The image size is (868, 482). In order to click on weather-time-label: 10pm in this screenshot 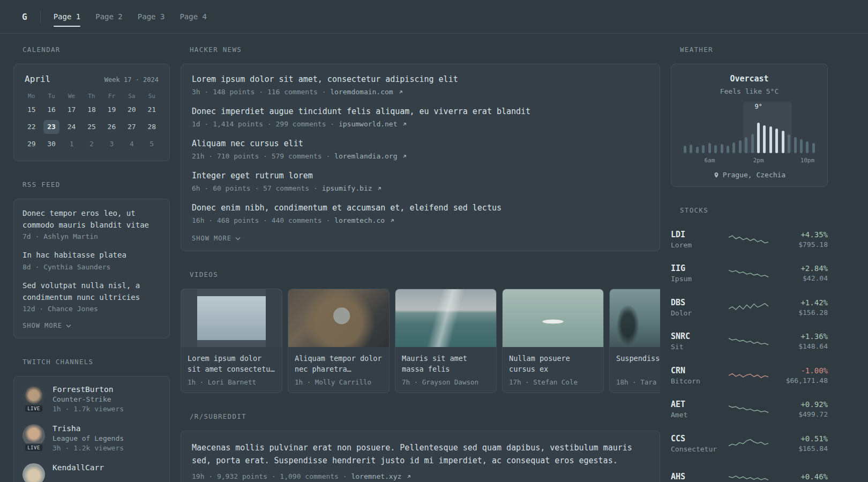, I will do `click(808, 161)`.